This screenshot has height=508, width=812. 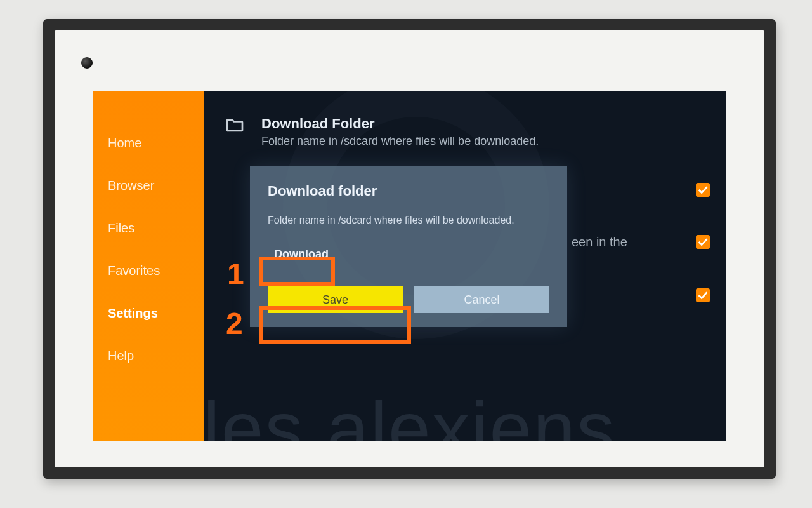 What do you see at coordinates (236, 274) in the screenshot?
I see `annotation-number-1: 1` at bounding box center [236, 274].